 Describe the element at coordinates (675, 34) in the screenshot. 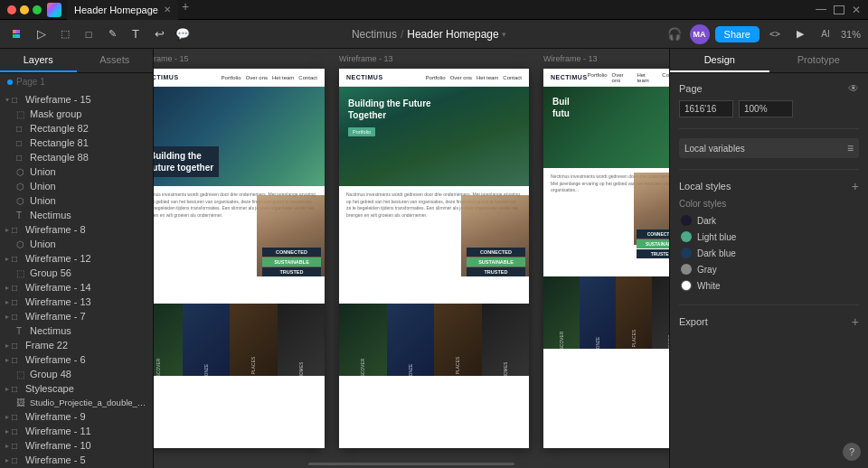

I see `headphone-icon: 🎧` at that location.